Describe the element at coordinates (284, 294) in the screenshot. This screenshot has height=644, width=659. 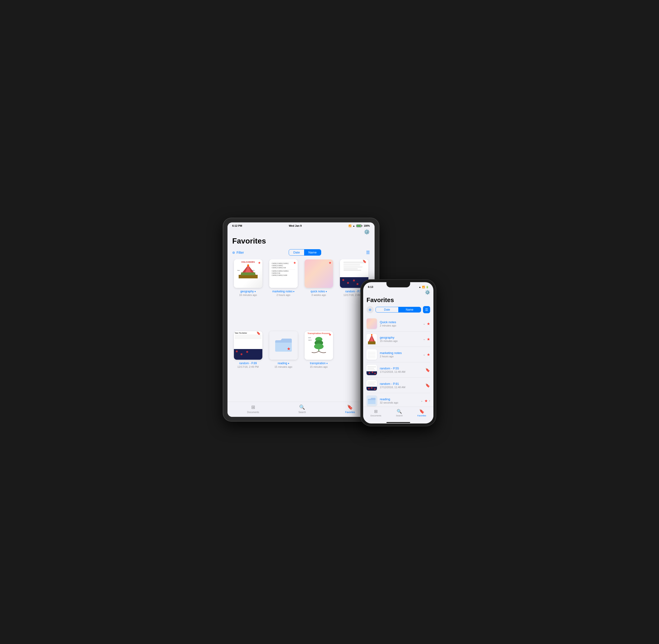
I see `grid-item-marketing: 行銷筆記行銷筆記行銷筆記 行銷筆記行銷筆記 行銷筆記行銷筆記行銷 行銷筆記行銷筆…` at that location.